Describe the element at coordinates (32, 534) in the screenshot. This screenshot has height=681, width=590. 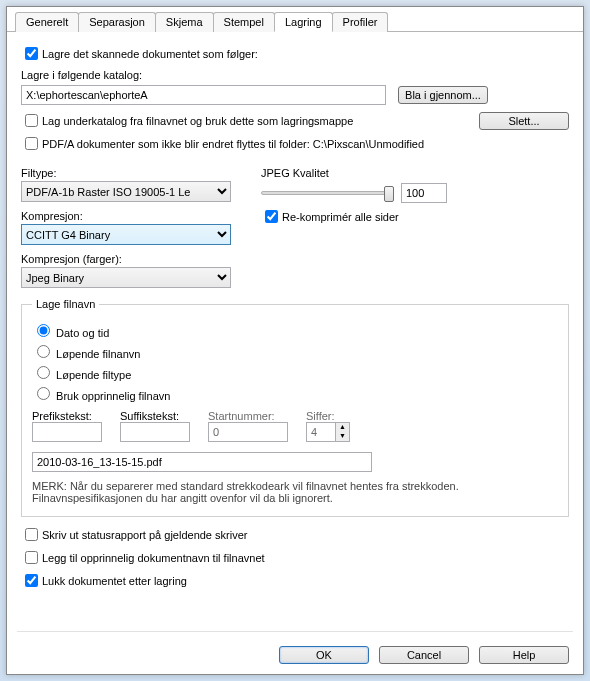
I see `chk-status-report` at that location.